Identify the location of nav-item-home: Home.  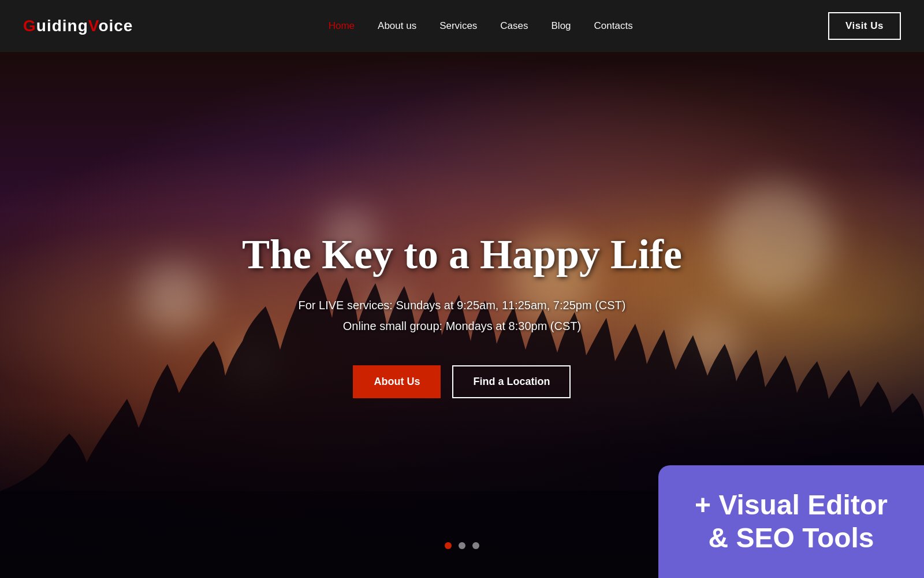
(342, 26).